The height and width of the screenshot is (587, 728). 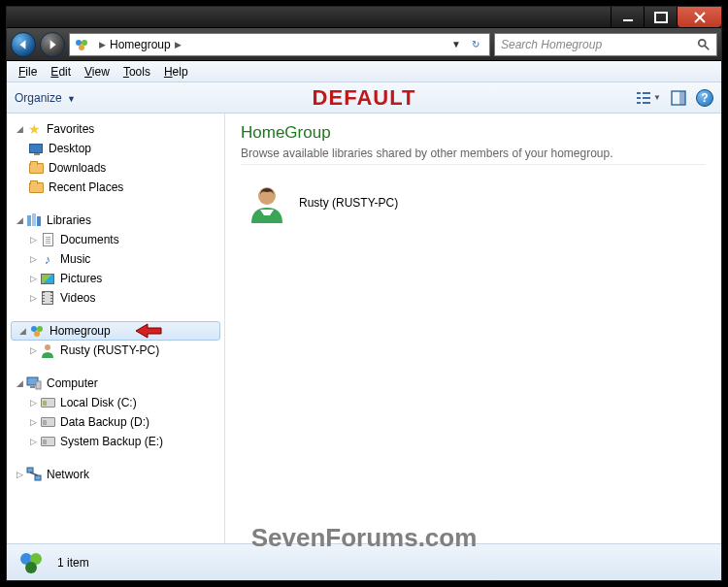 What do you see at coordinates (48, 298) in the screenshot?
I see `videos-icon` at bounding box center [48, 298].